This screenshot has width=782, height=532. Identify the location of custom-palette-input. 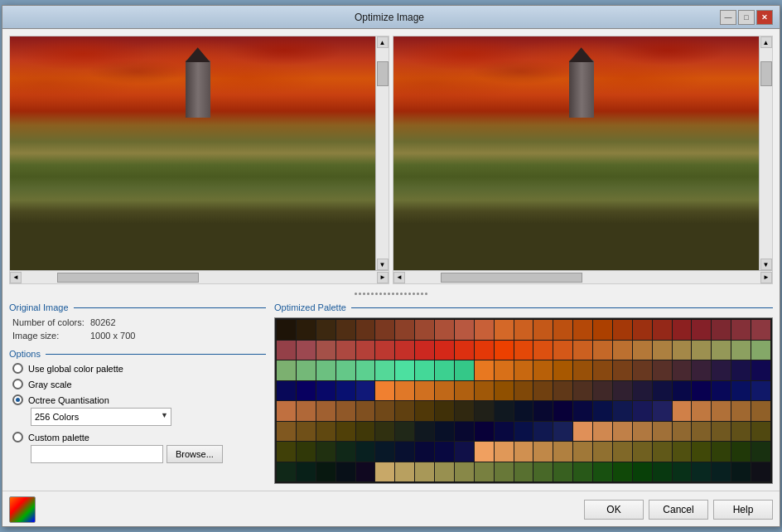
(97, 454).